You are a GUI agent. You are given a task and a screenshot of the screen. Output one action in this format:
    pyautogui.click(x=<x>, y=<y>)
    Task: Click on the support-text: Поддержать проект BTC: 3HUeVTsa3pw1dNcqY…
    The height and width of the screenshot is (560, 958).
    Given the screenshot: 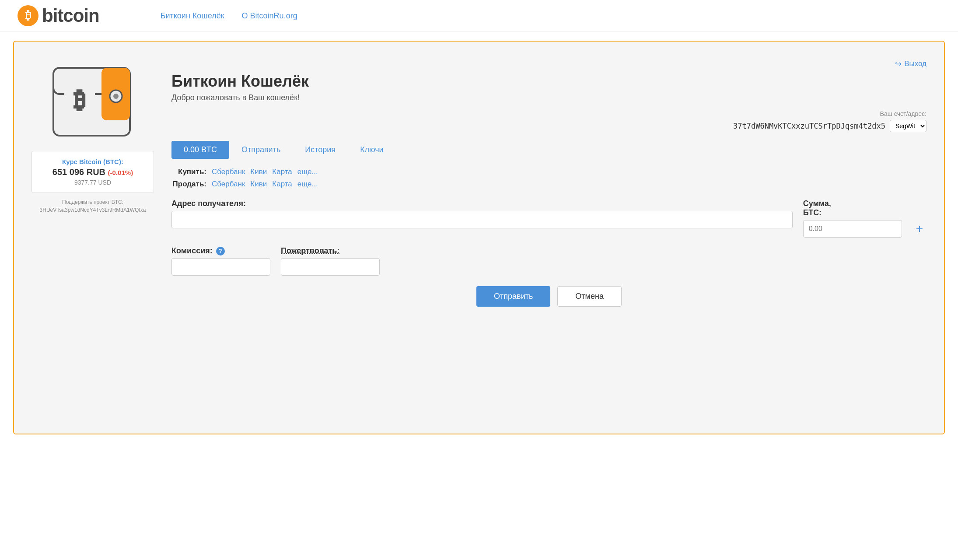 What is the action you would take?
    pyautogui.click(x=93, y=206)
    